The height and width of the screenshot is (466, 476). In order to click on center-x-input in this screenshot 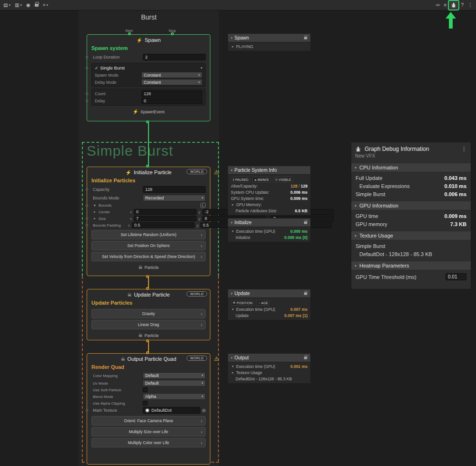, I will do `click(165, 212)`.